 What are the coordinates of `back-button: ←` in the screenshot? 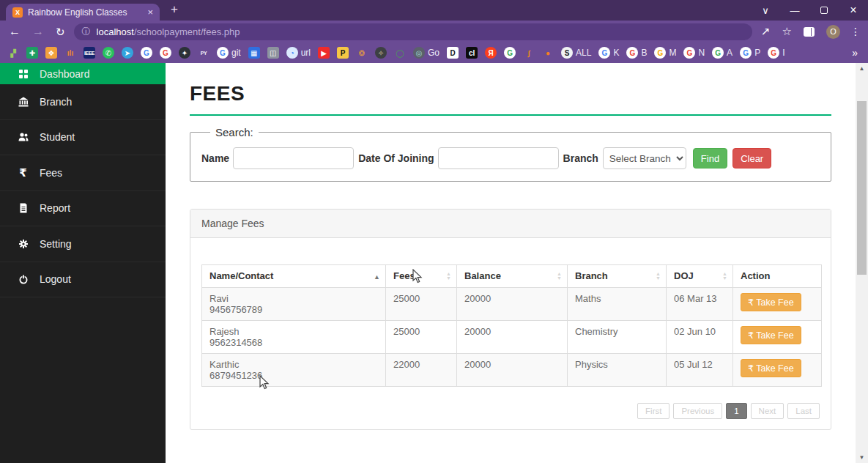 It's located at (15, 32).